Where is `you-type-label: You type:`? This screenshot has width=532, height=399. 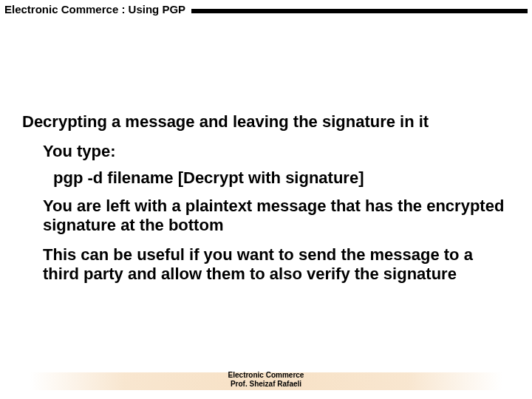
you-type-label: You type: is located at coordinates (276, 151).